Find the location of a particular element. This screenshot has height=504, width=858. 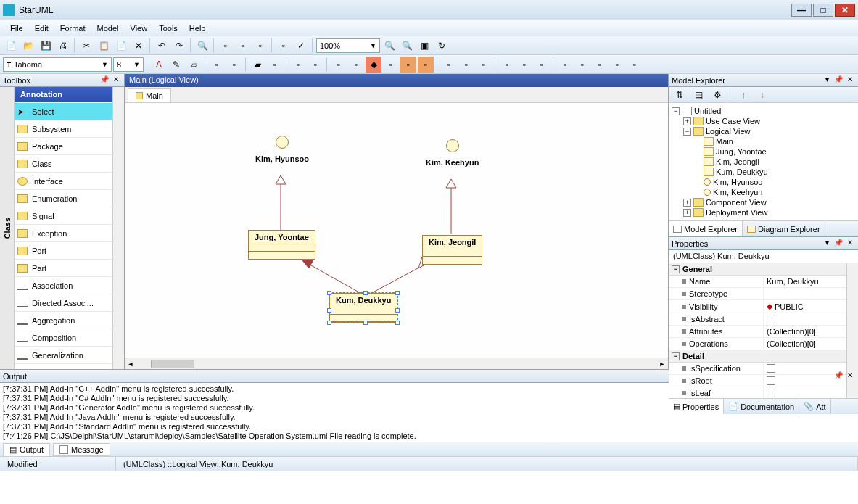

tool-e: ✓ is located at coordinates (301, 46).